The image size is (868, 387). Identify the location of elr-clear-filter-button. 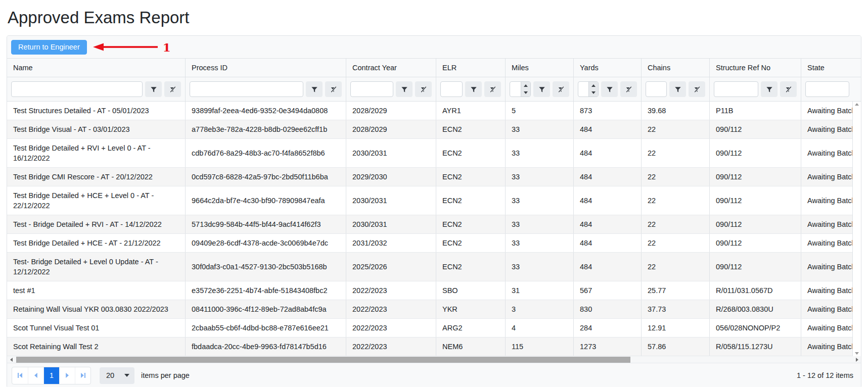
(492, 89).